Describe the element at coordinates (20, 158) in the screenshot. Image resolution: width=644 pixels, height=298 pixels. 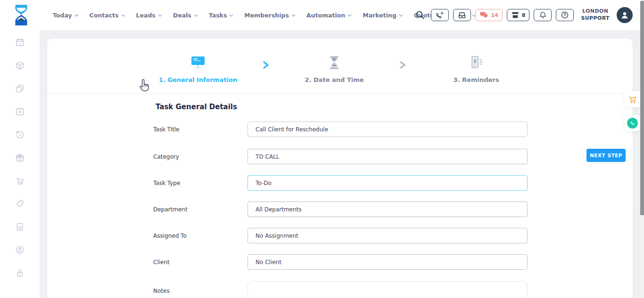
I see `gift-icon` at that location.